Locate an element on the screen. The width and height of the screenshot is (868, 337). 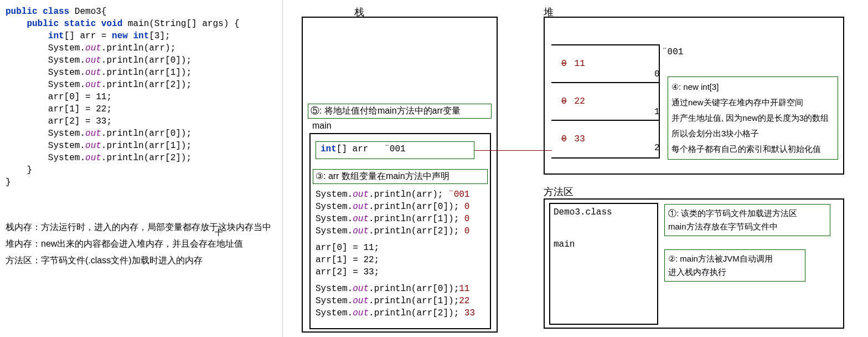
method-name: main is located at coordinates (603, 244).